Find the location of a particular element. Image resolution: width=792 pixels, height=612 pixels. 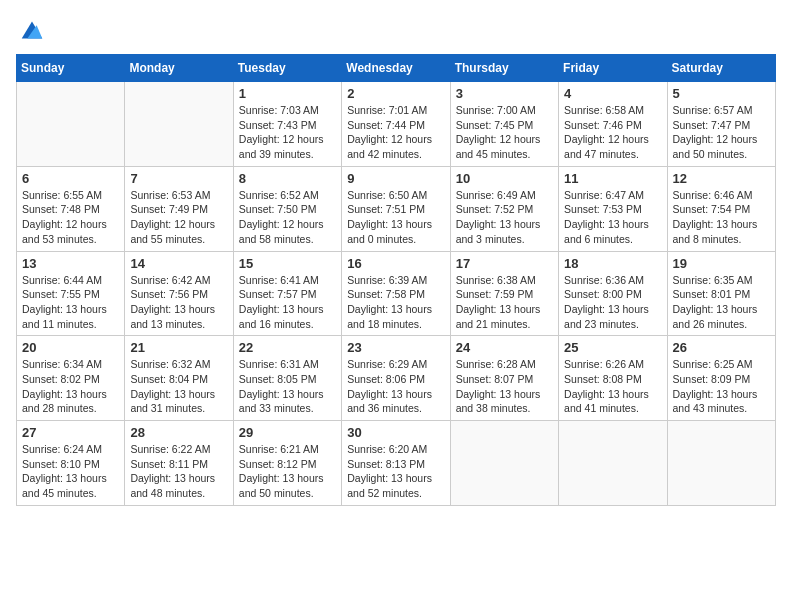

table-row: 26Sunrise: 6:25 AM Sunset: 8:09 PM Dayli… is located at coordinates (721, 378).